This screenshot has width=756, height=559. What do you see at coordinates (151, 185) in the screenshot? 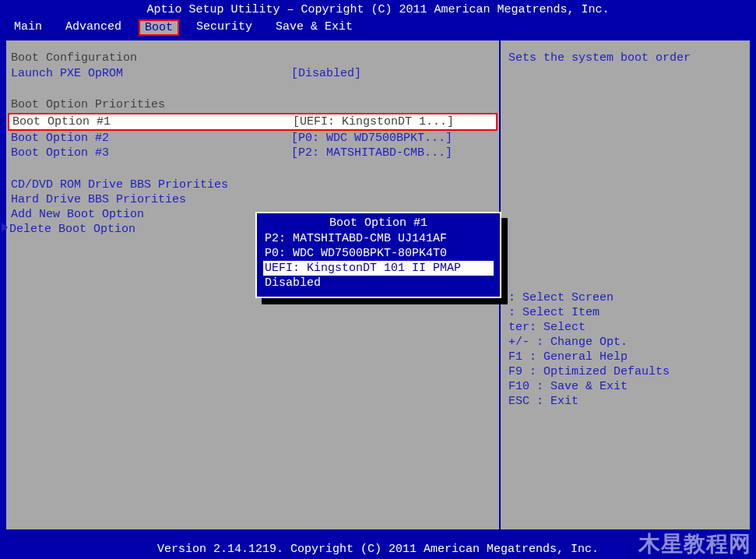
I see `cddvd-bbs-label: CD/DVD ROM Drive BBS Priorities` at bounding box center [151, 185].